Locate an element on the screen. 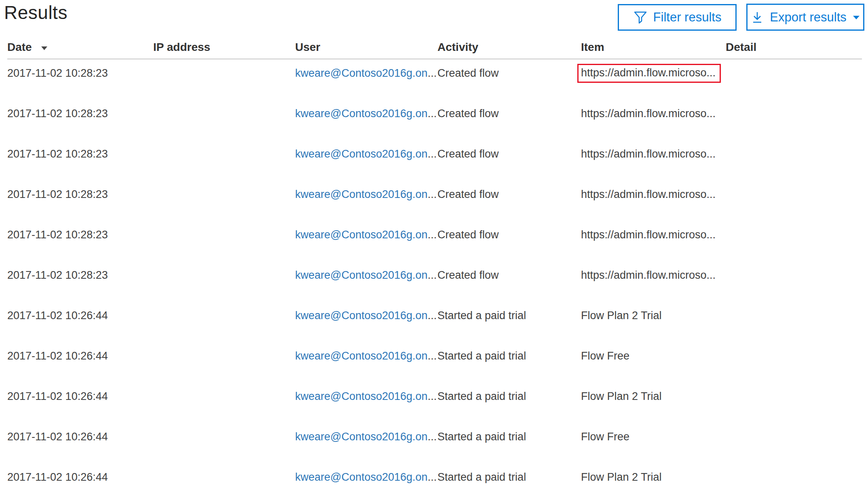 The image size is (868, 490). chevron-down-icon is located at coordinates (856, 17).